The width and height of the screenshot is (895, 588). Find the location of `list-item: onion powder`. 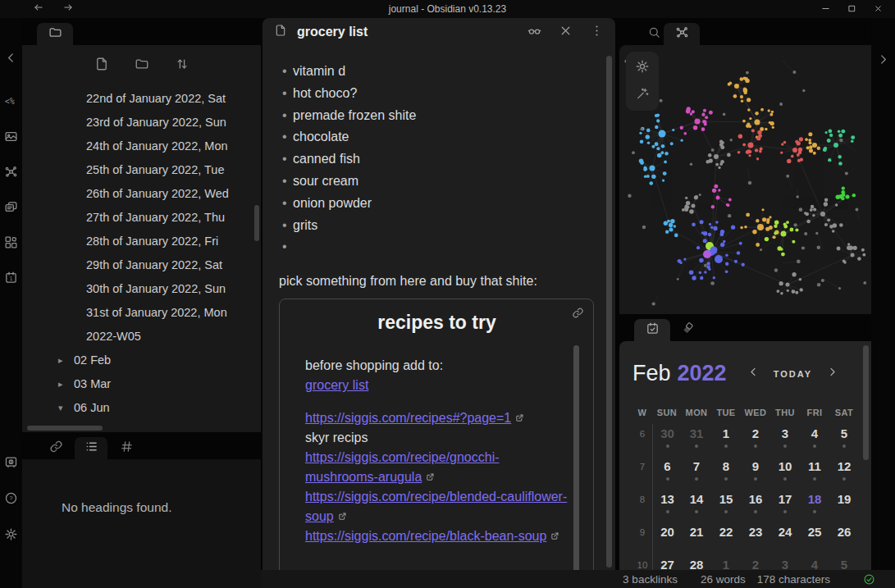

list-item: onion powder is located at coordinates (436, 203).